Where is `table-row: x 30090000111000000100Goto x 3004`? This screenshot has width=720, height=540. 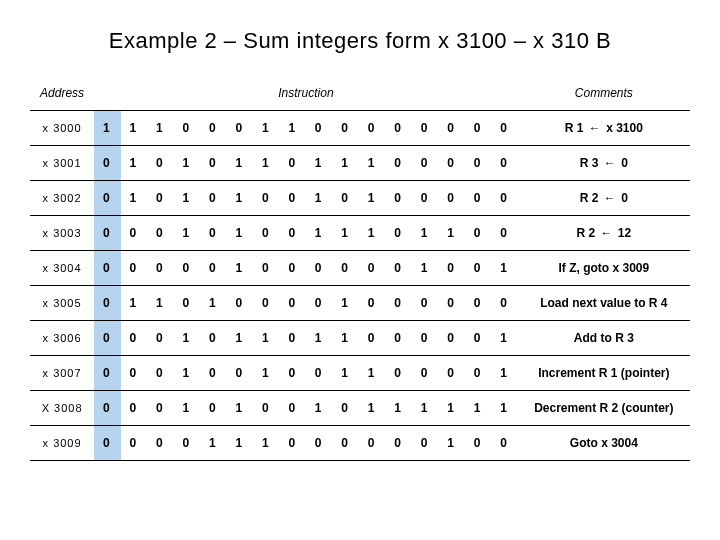 table-row: x 30090000111000000100Goto x 3004 is located at coordinates (360, 444).